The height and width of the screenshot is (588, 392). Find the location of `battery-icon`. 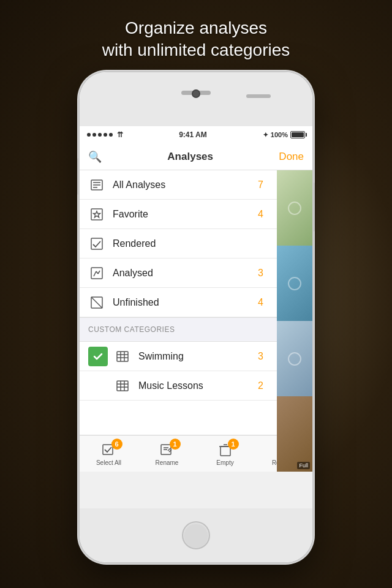

battery-icon is located at coordinates (298, 135).